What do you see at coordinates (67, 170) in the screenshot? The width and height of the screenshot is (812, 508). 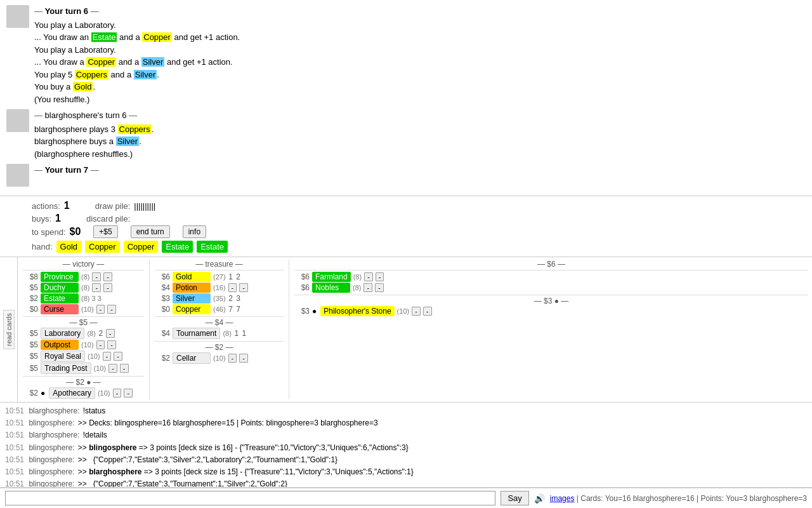 I see `turn-7-you-header: — Your turn 7 —` at bounding box center [67, 170].